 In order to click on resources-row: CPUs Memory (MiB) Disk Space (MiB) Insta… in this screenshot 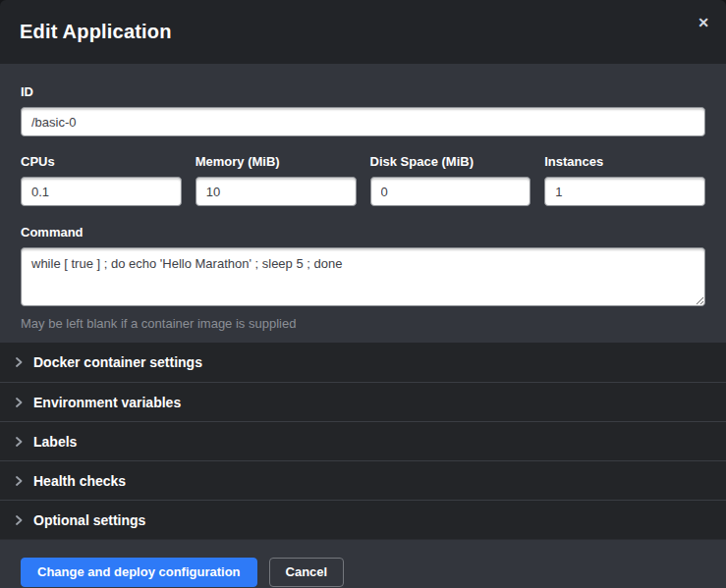, I will do `click(363, 181)`.